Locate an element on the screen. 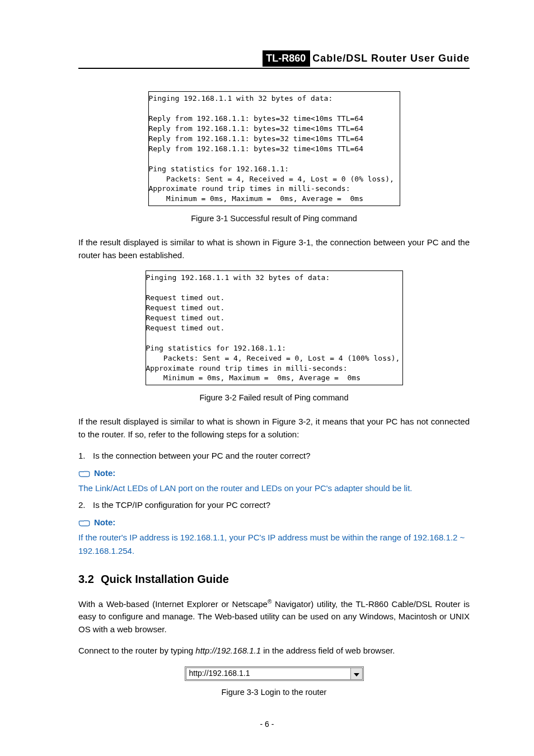  url-italic: http://192.168.1.1 is located at coordinates (228, 651).